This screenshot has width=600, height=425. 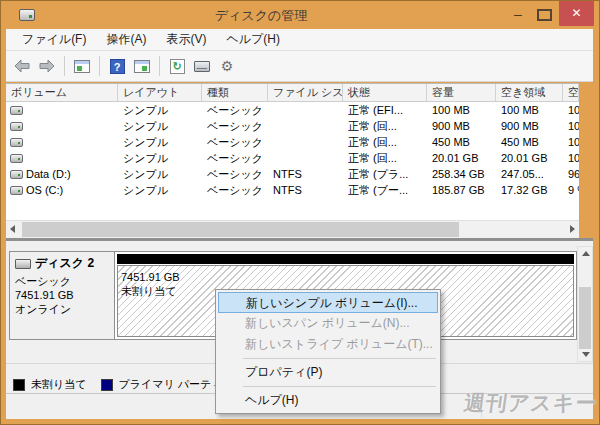 I want to click on scroll-left-icon, so click(x=12, y=229).